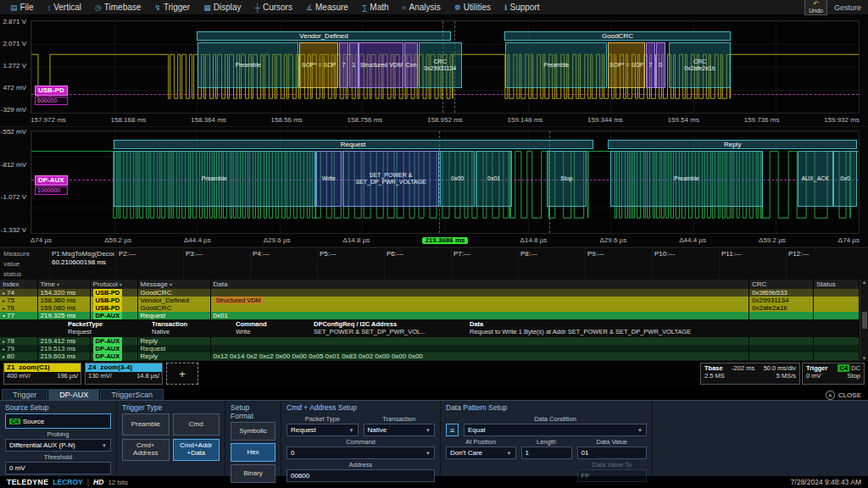 The height and width of the screenshot is (488, 868). I want to click on file-menu: ▤File, so click(22, 7).